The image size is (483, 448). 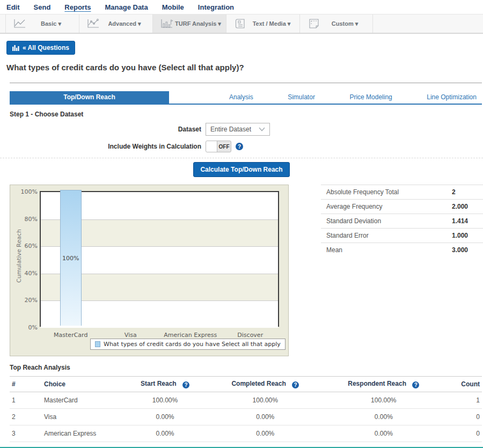 What do you see at coordinates (452, 97) in the screenshot?
I see `tab-line-optimization: Line Optimization` at bounding box center [452, 97].